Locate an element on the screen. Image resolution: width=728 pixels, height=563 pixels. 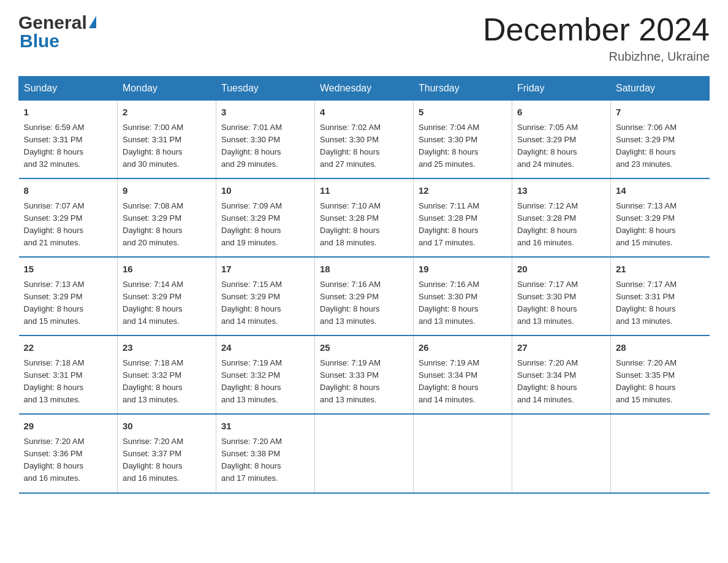
col-wednesday: Wednesday is located at coordinates (364, 88).